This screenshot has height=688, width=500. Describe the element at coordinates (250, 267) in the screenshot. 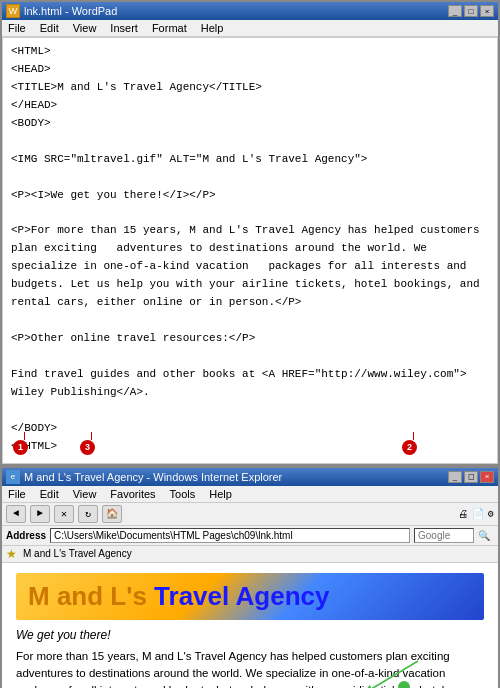

I see `code-line-13: specialize in one-of-a-kind vacation pac…` at that location.